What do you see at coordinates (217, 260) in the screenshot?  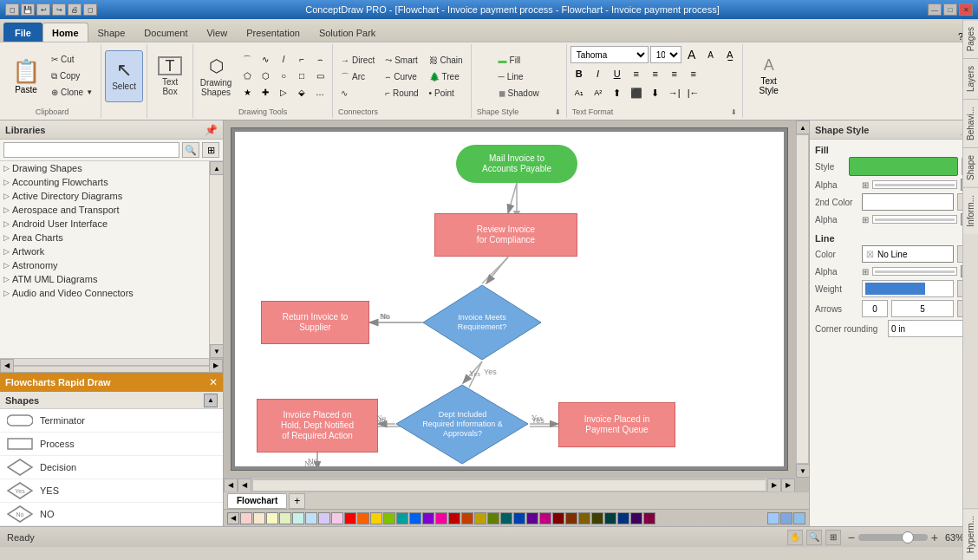 I see `lib-scroll-track` at bounding box center [217, 260].